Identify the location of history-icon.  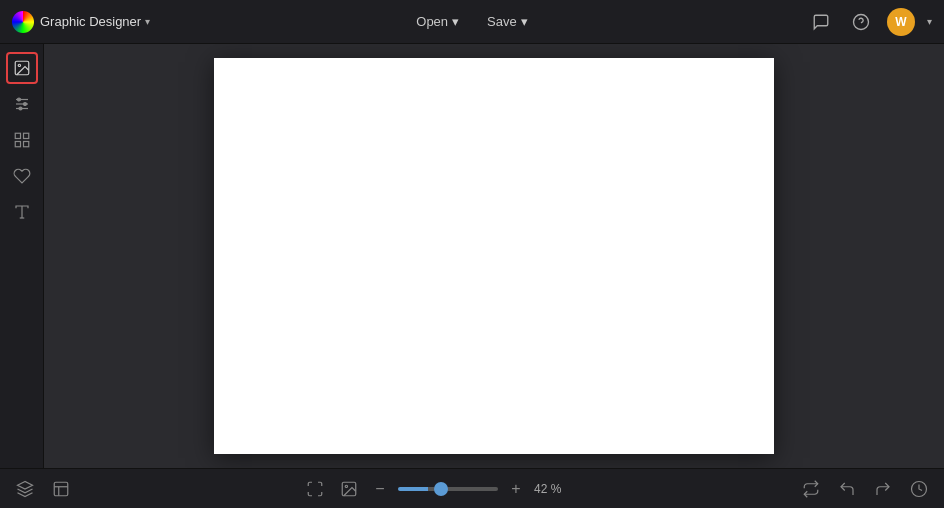
(919, 489).